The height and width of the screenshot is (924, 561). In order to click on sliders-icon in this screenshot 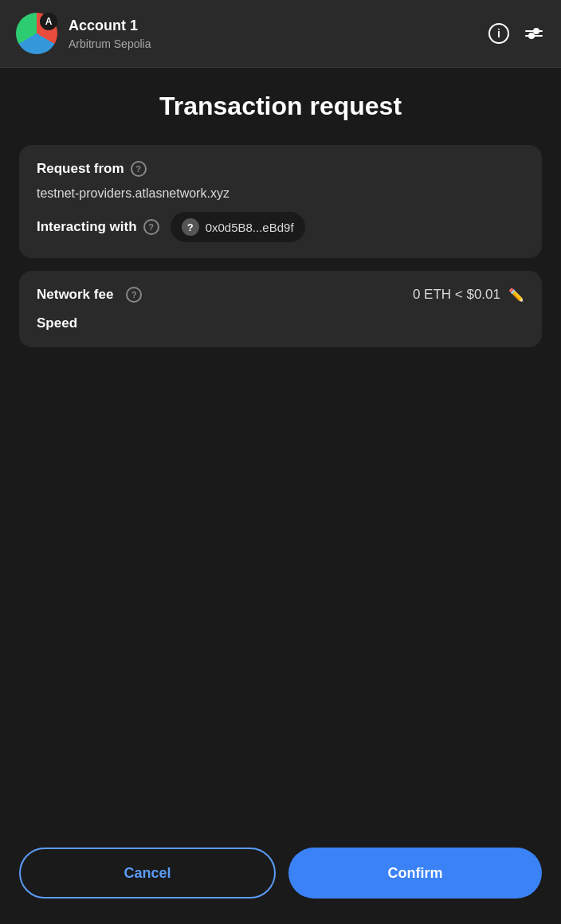, I will do `click(534, 33)`.